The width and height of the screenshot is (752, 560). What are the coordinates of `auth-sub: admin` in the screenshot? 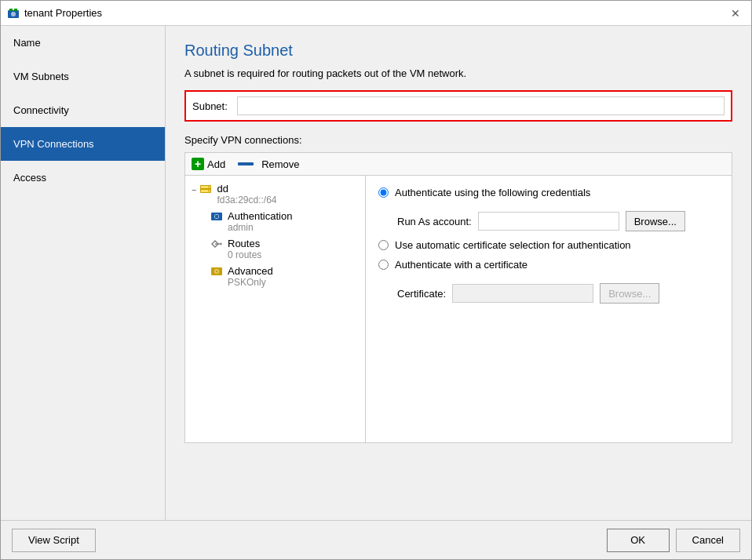 It's located at (260, 227).